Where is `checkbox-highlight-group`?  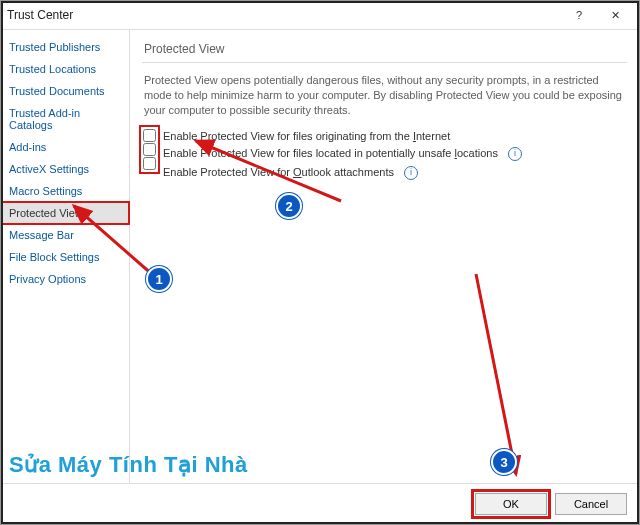 checkbox-highlight-group is located at coordinates (150, 150).